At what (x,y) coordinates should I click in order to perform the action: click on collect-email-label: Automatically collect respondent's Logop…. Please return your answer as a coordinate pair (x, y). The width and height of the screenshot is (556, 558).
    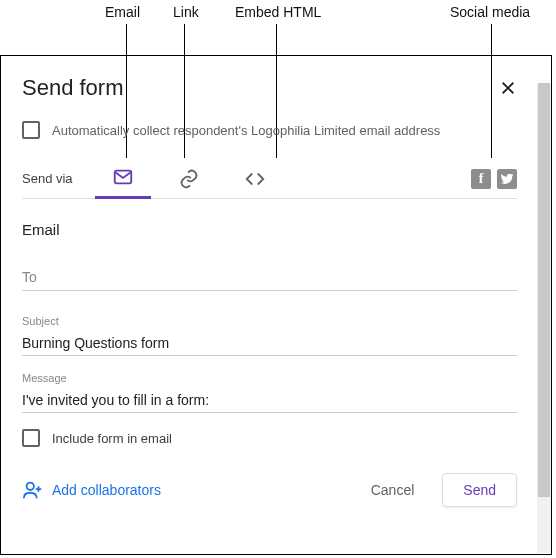
    Looking at the image, I should click on (246, 130).